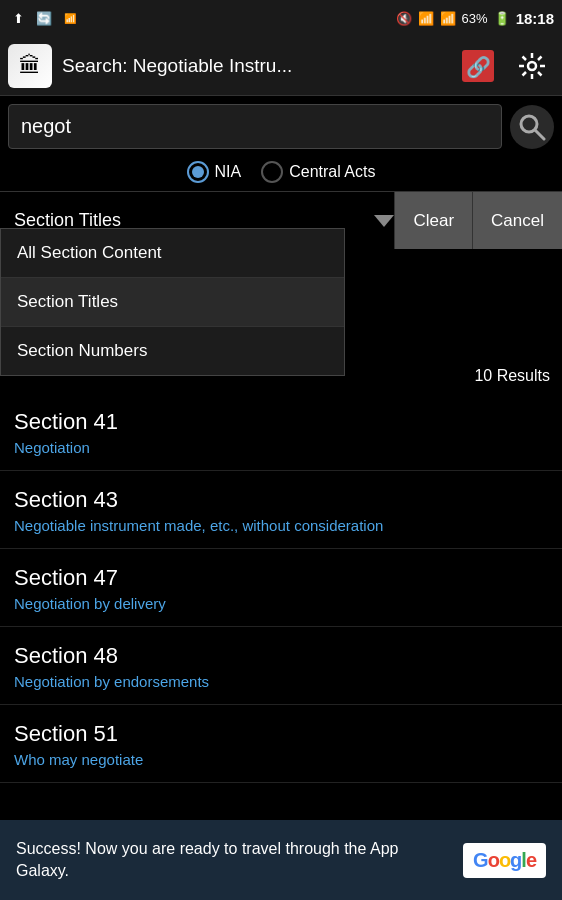 Image resolution: width=562 pixels, height=900 pixels. Describe the element at coordinates (281, 510) in the screenshot. I see `list-item: Section 43 Negotiable instrument made, e…` at that location.